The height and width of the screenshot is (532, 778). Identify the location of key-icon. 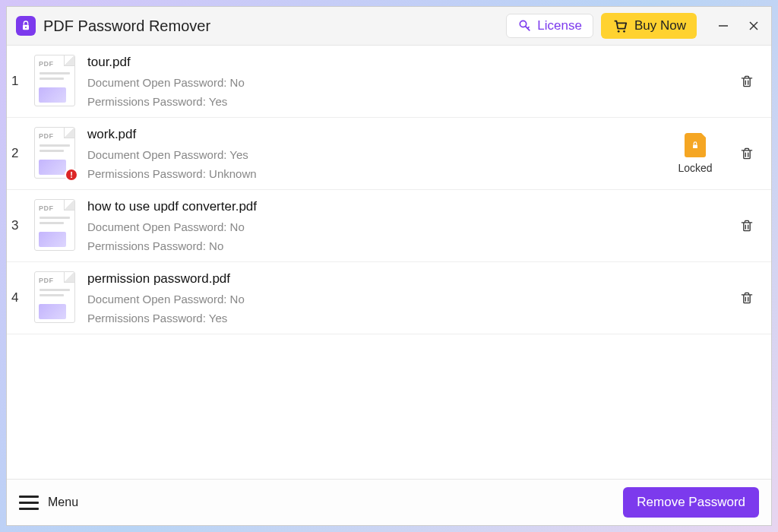
(525, 26).